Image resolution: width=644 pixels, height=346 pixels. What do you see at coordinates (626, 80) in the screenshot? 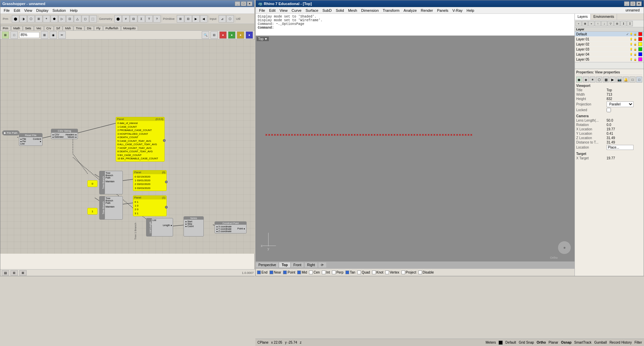
I see `prop-tab-bell: 🔔` at bounding box center [626, 80].